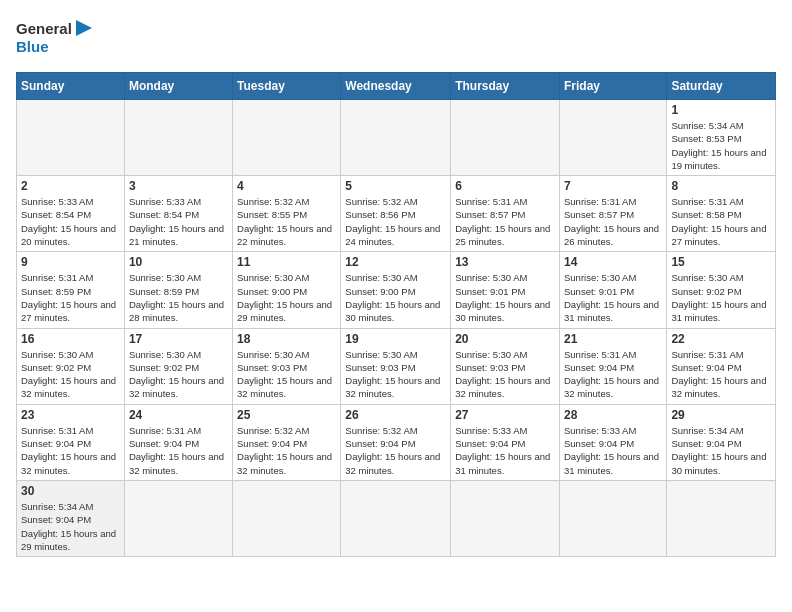 The width and height of the screenshot is (792, 612). What do you see at coordinates (396, 262) in the screenshot?
I see `day-number: 12` at bounding box center [396, 262].